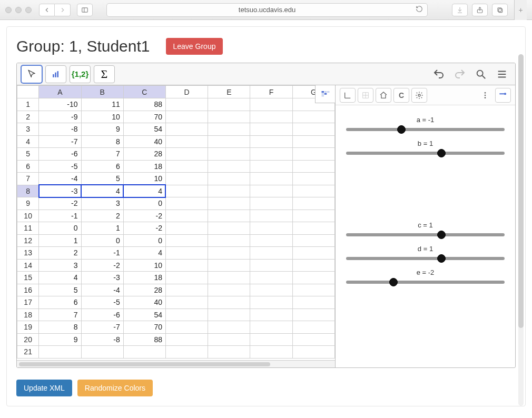 This screenshot has height=418, width=532. Describe the element at coordinates (271, 92) in the screenshot. I see `column-header-F: F` at that location.